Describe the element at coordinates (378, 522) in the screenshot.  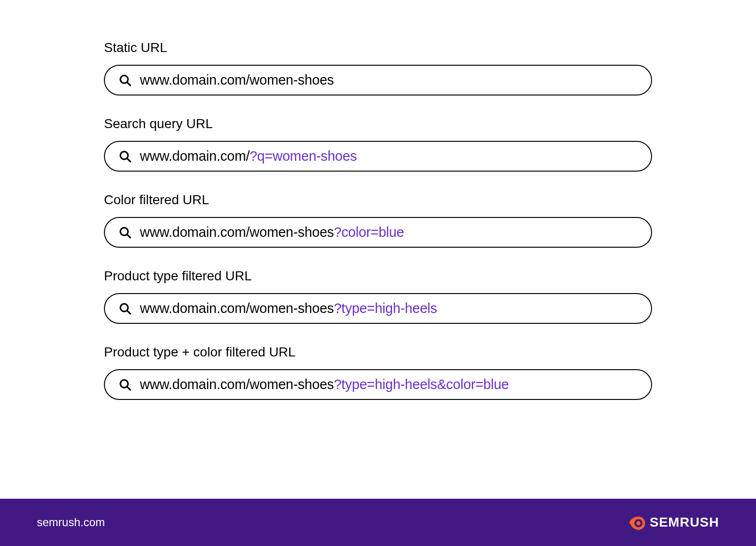
I see `footer-bar: semrush.com SEMRUSH` at that location.